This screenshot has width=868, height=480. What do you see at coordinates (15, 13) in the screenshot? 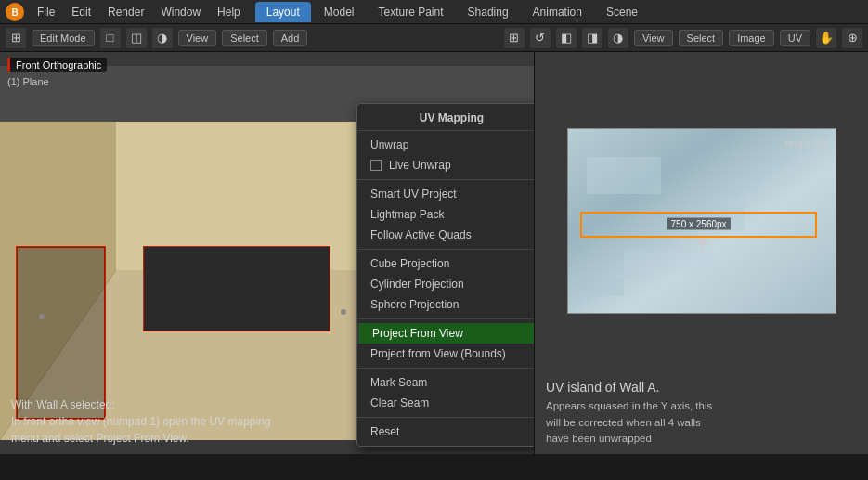
I see `svg-text: B` at bounding box center [15, 13].